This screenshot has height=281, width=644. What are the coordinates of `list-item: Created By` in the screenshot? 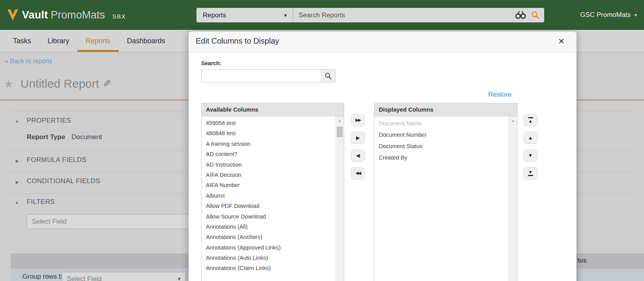 It's located at (442, 158).